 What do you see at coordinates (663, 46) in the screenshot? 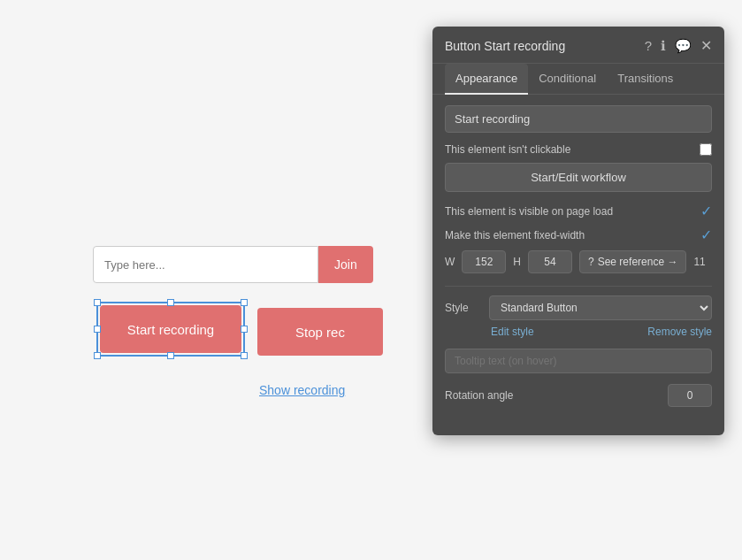
I see `info-icon: ℹ` at bounding box center [663, 46].